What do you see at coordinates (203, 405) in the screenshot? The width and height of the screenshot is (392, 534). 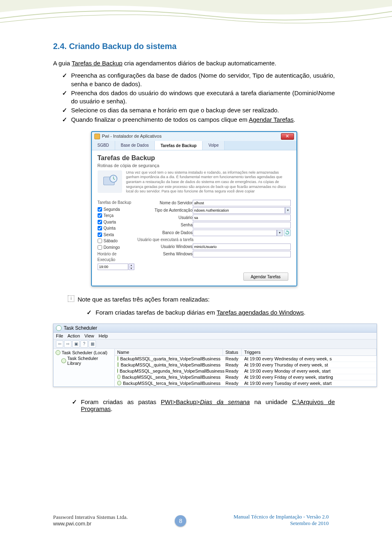 I see `final-check-item: Foram criadas as pastas PWI>Backup>Dias …` at bounding box center [203, 405].